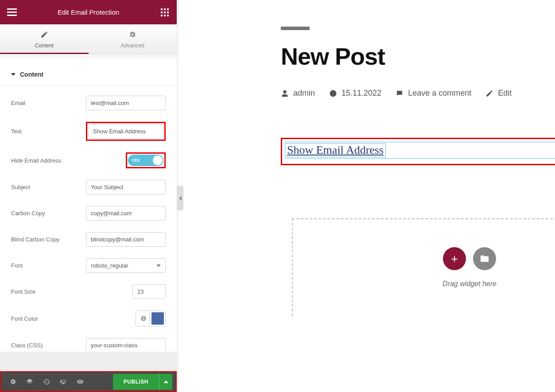 This screenshot has height=392, width=555. Describe the element at coordinates (166, 382) in the screenshot. I see `caret-up-icon` at that location.